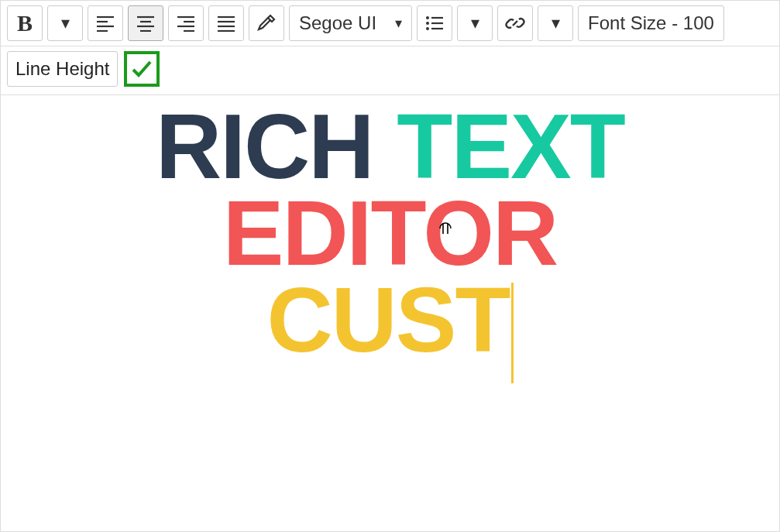 The width and height of the screenshot is (780, 532). I want to click on toolbar-row-1: B ▾, so click(390, 23).